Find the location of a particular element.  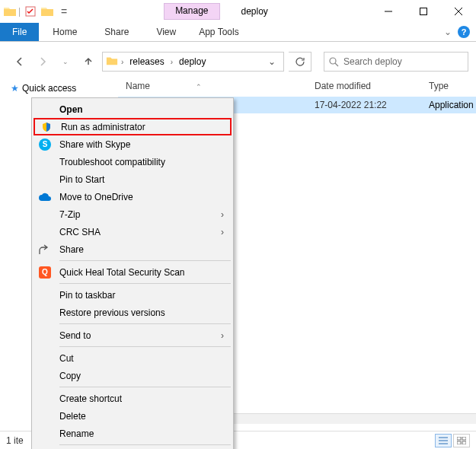

minimize-button is located at coordinates (388, 11).